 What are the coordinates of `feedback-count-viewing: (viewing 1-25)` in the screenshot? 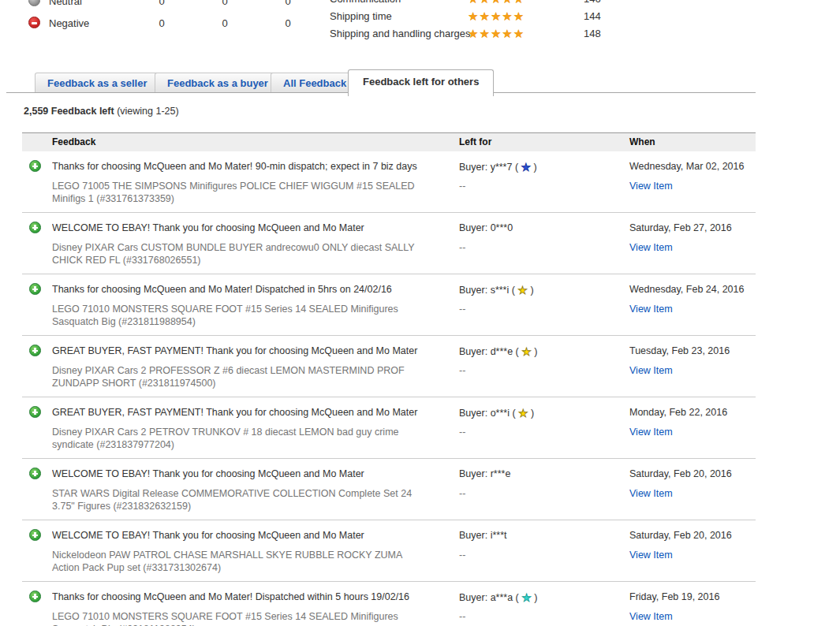 It's located at (148, 111).